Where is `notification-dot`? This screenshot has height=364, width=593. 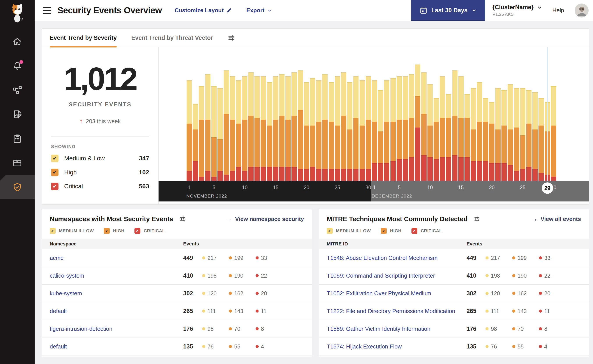
notification-dot is located at coordinates (21, 62).